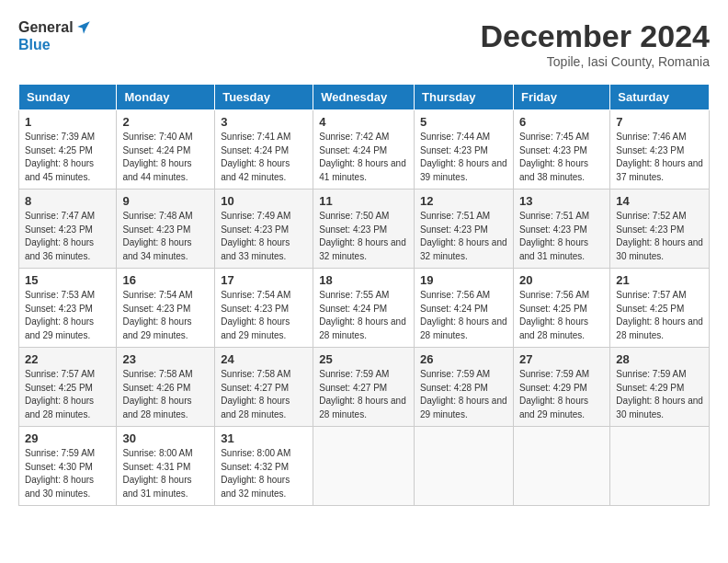  What do you see at coordinates (165, 121) in the screenshot?
I see `day-number: 2` at bounding box center [165, 121].